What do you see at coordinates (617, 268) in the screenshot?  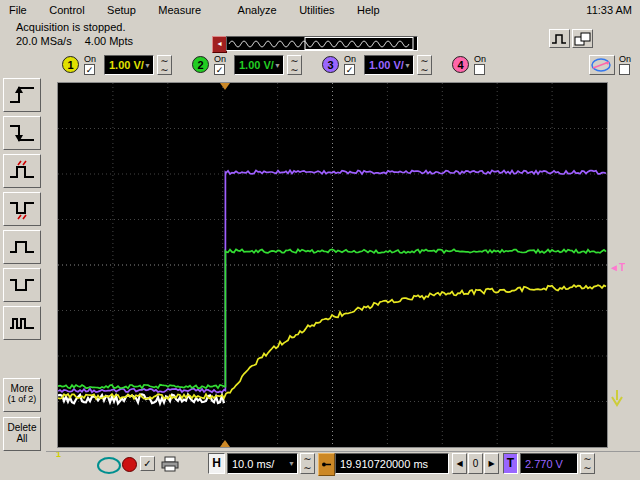 I see `trigger-level-marker: ◄T` at bounding box center [617, 268].